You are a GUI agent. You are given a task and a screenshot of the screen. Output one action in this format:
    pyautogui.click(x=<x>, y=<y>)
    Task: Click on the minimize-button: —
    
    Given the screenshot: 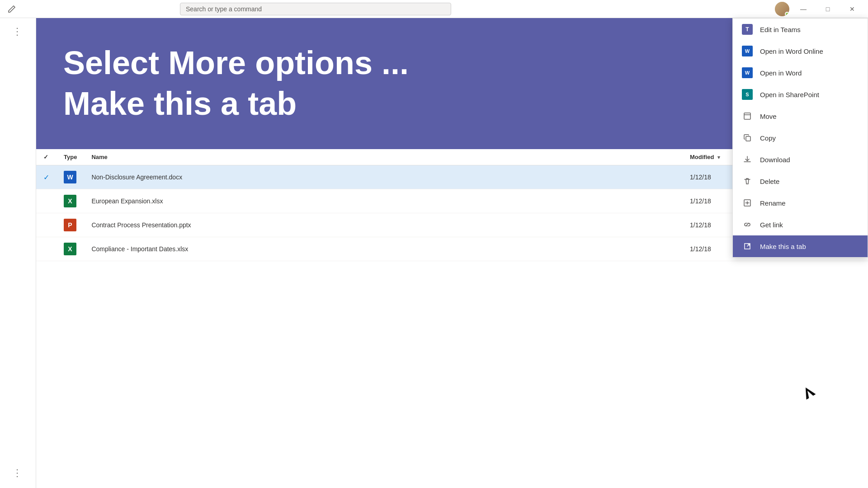 What is the action you would take?
    pyautogui.click(x=803, y=9)
    